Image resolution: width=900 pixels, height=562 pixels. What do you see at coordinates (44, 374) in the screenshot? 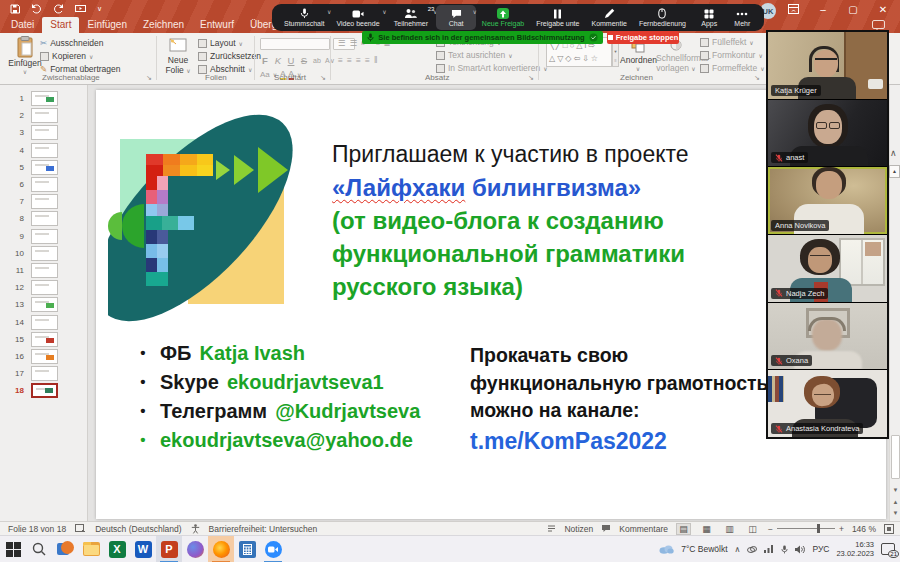
I see `slide-thumbnail-17: 17` at bounding box center [44, 374].